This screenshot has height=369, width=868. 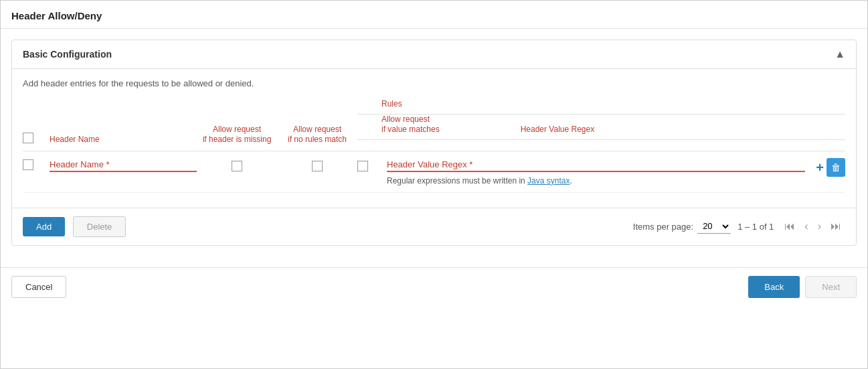 What do you see at coordinates (392, 104) in the screenshot?
I see `rules-main-label: Rules` at bounding box center [392, 104].